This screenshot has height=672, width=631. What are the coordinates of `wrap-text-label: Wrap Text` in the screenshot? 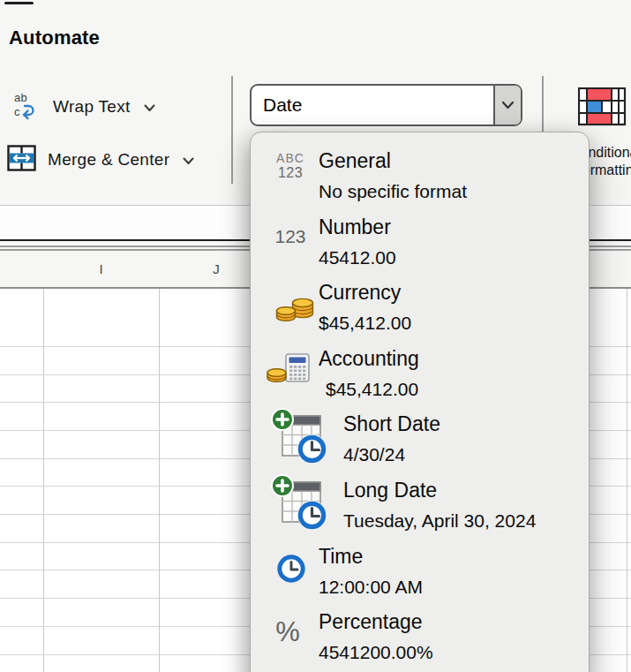 It's located at (92, 107).